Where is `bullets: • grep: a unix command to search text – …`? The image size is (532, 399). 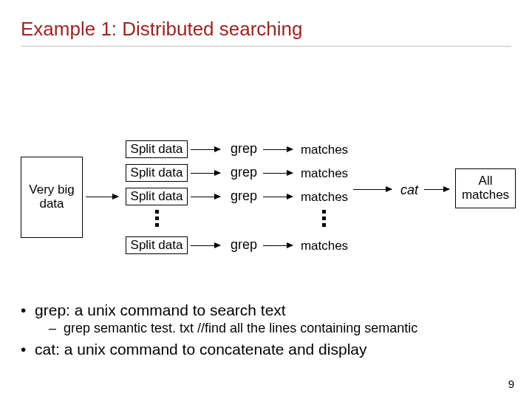 bullets: • grep: a unix command to search text – … is located at coordinates (266, 331).